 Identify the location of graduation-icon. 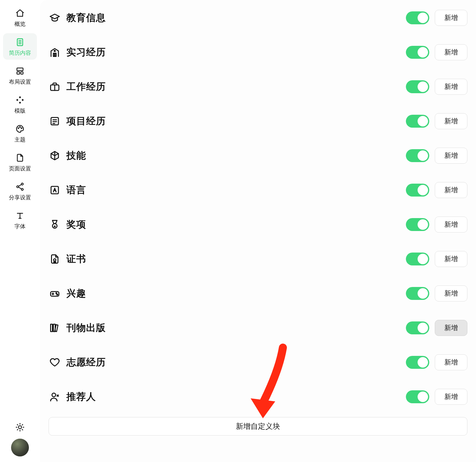
(55, 18).